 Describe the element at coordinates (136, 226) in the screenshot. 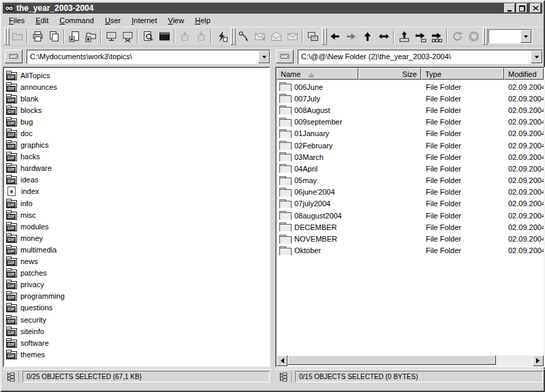

I see `left-item-13: GIF modules` at that location.